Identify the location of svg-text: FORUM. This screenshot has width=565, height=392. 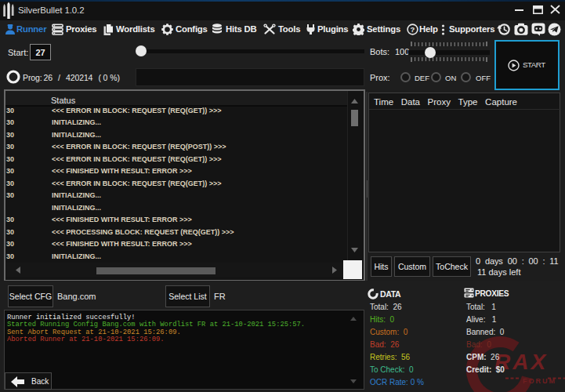
(539, 381).